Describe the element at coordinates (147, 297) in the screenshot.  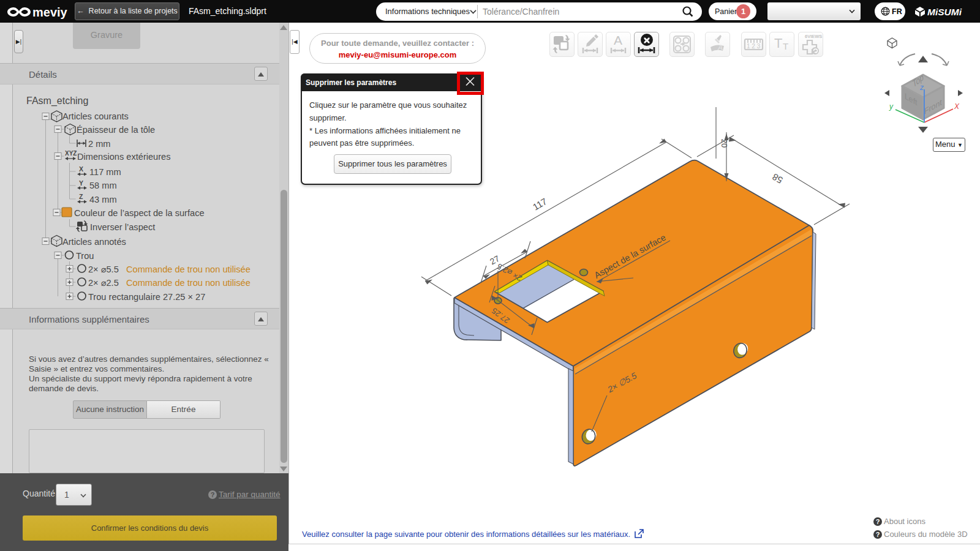
I see `svg-text: Trou rectangulaire 27.25 × 27` at that location.